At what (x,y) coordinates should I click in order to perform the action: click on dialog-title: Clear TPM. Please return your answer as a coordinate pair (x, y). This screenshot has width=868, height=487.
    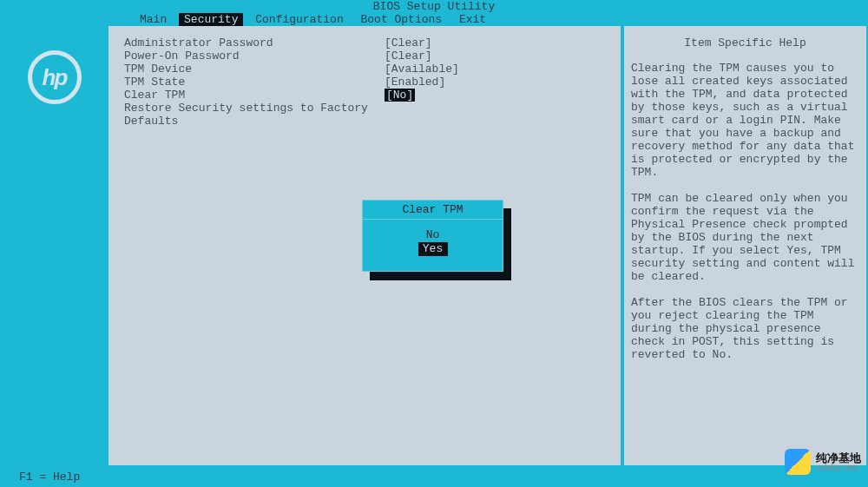
    Looking at the image, I should click on (432, 212).